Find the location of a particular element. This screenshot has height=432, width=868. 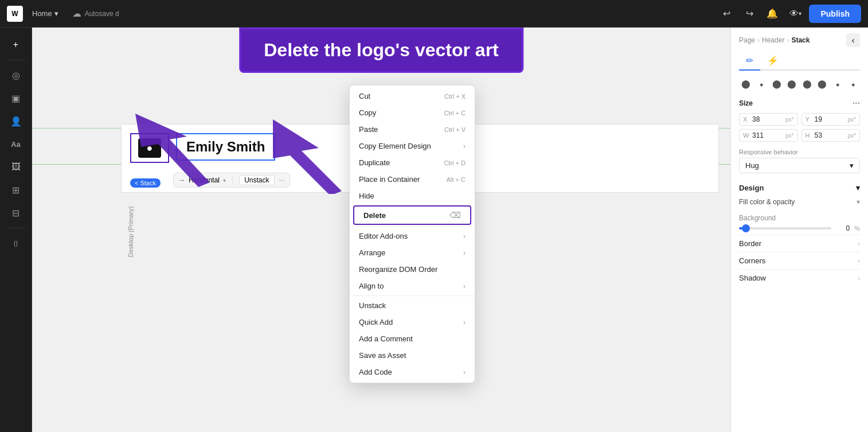

left-sidebar: + ◎ ▣ 👤 Aa 🖼 ⊞ ⊟ {} is located at coordinates (16, 229).